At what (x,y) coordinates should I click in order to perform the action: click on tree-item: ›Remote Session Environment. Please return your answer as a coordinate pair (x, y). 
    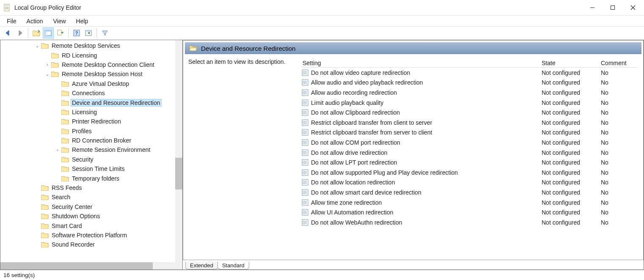
    Looking at the image, I should click on (91, 150).